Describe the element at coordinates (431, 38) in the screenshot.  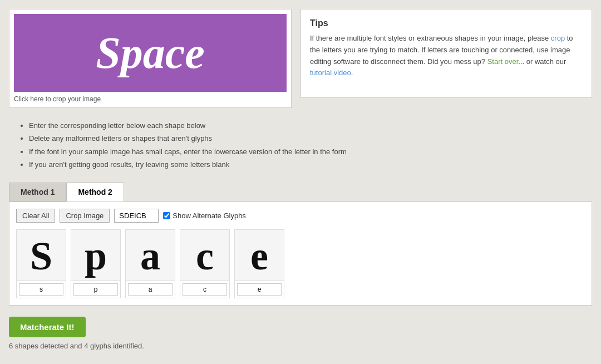
I see `tips-body-start: If there are multiple font styles or ext…` at that location.